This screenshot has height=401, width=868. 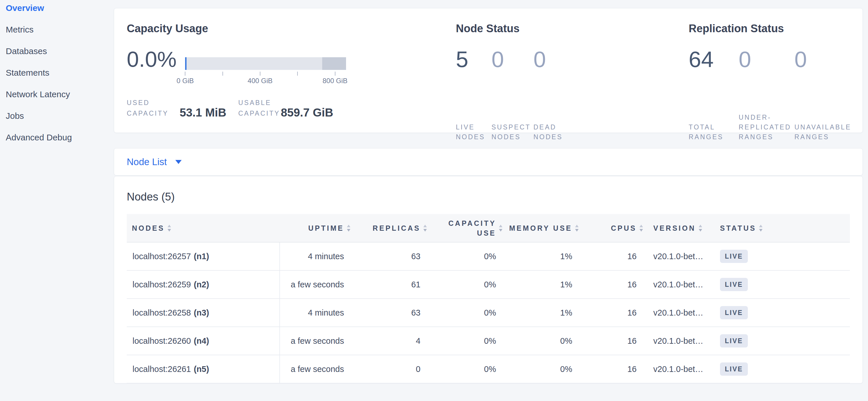 I want to click on column-header-replicas: REPLICAS, so click(x=393, y=228).